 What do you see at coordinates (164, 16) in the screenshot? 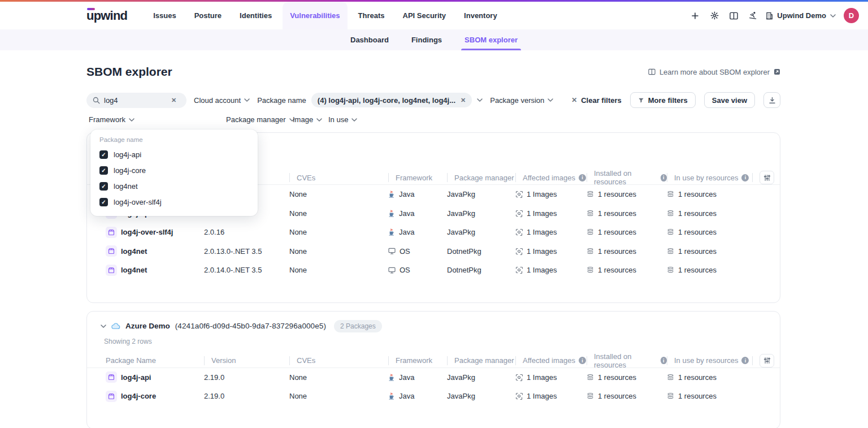
I see `nav-item-issues: Issues` at bounding box center [164, 16].